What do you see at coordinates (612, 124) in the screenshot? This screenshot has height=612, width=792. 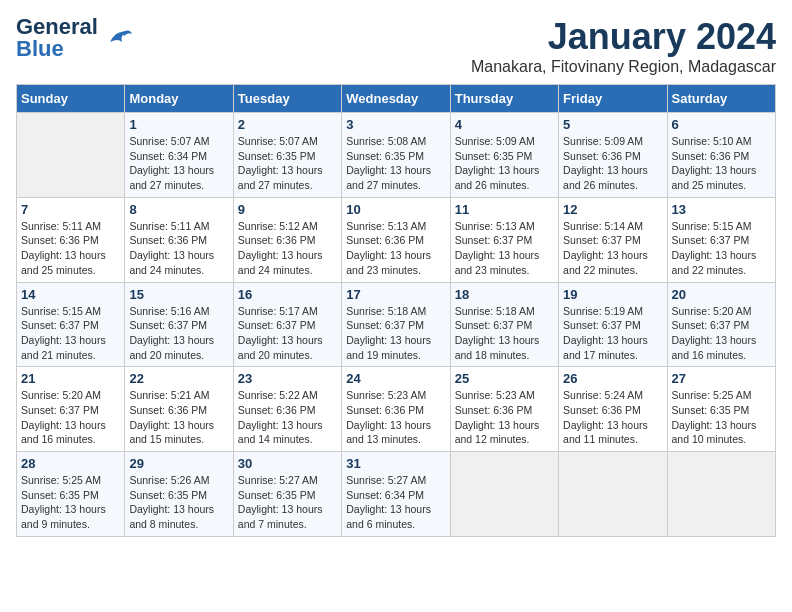 I see `day-number: 5` at bounding box center [612, 124].